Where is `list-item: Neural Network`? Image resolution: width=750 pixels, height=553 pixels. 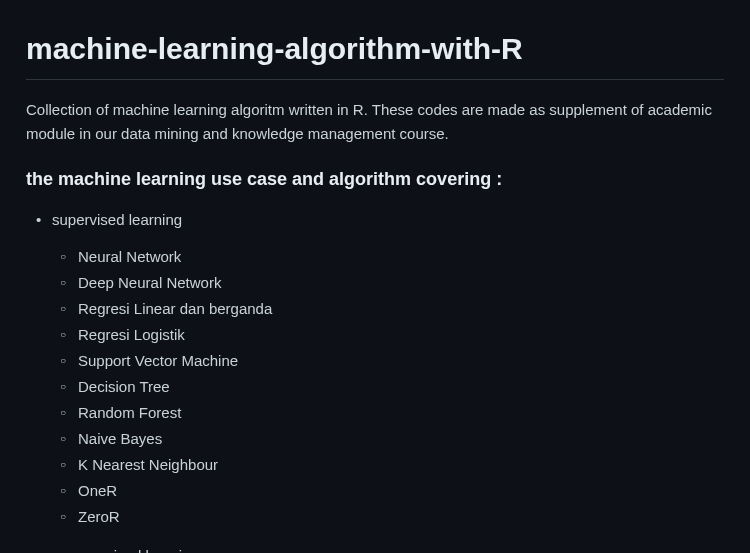 list-item: Neural Network is located at coordinates (388, 257).